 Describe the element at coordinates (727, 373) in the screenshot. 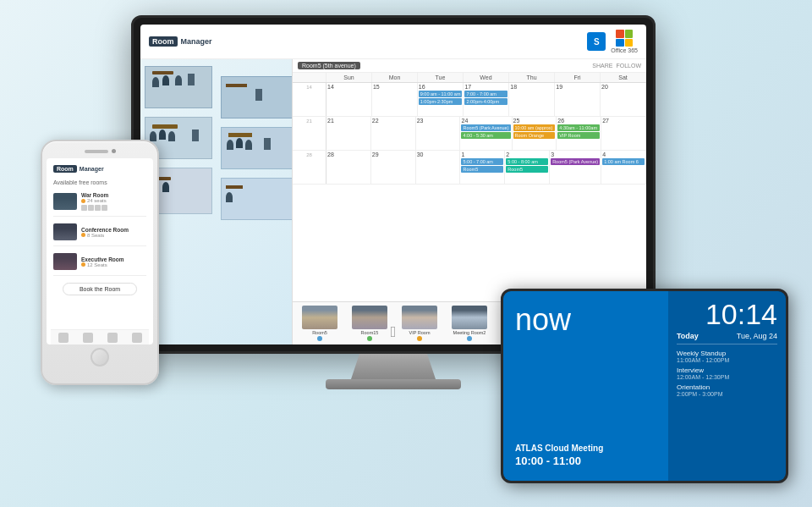

I see `tablet-schedule-item: Interview 12:00AM - 12:30PM` at that location.